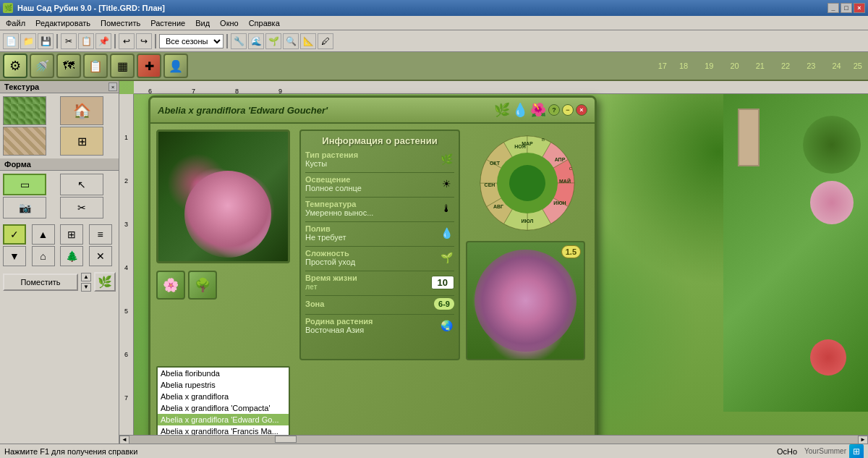  What do you see at coordinates (72, 256) in the screenshot?
I see `tool-tree: 🌲` at bounding box center [72, 256].